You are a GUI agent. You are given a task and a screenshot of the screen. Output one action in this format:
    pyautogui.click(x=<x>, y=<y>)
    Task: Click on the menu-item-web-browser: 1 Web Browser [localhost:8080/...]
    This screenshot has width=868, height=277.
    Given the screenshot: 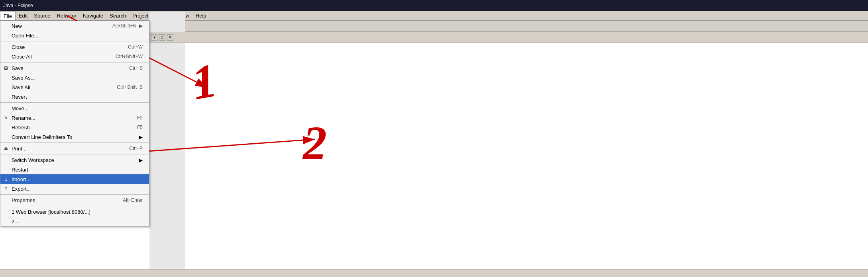 What is the action you would take?
    pyautogui.click(x=75, y=212)
    